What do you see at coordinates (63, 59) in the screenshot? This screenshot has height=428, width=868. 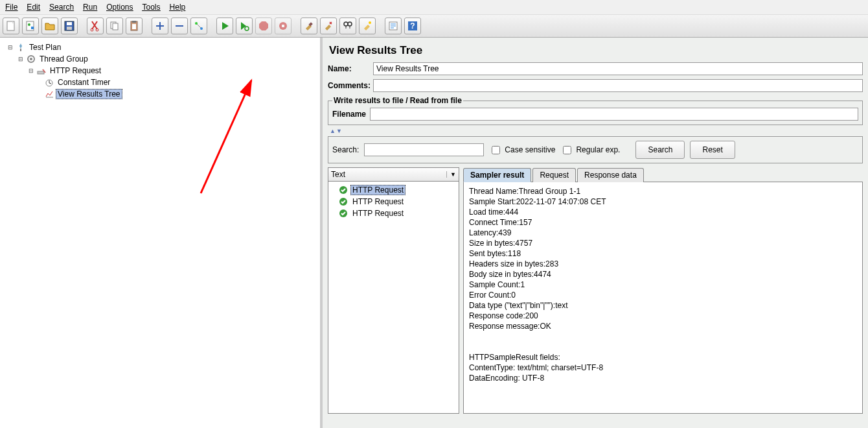 I see `tree-label: Thread Group` at bounding box center [63, 59].